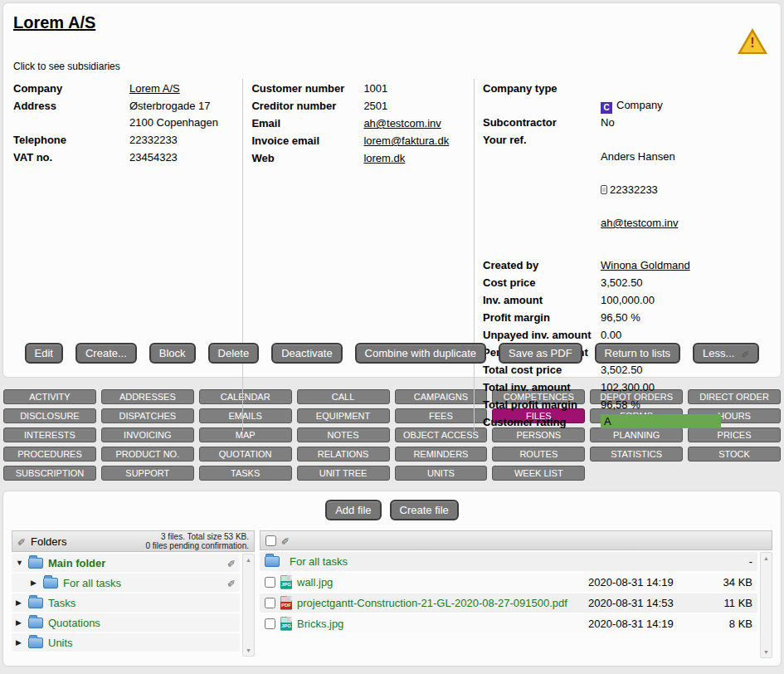 The image size is (784, 674). I want to click on field-value: Winona Goldmand, so click(660, 266).